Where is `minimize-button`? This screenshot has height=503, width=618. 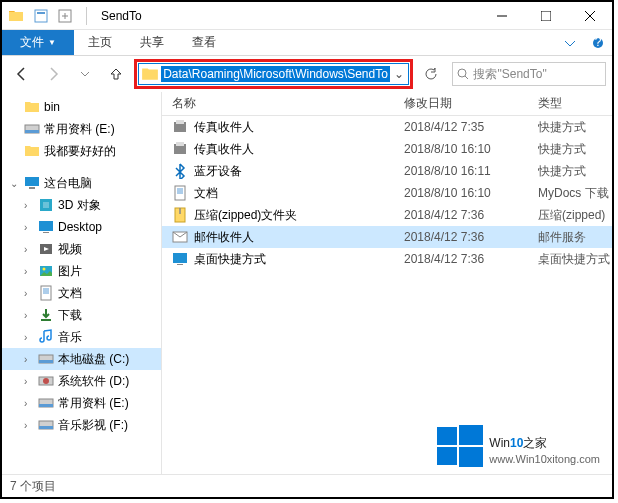
minimize-button is located at coordinates (502, 16).